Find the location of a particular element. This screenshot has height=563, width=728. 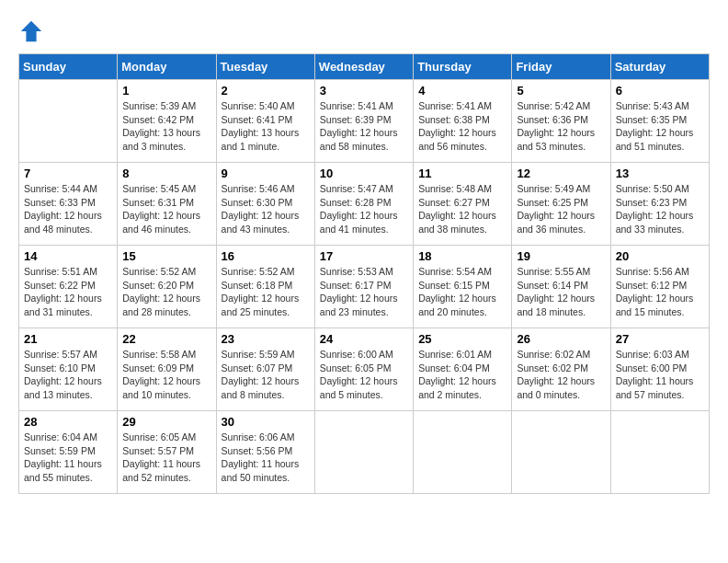

calendar-cell: 15Sunrise: 5:52 AM Sunset: 6:20 PM Dayli… is located at coordinates (167, 287).